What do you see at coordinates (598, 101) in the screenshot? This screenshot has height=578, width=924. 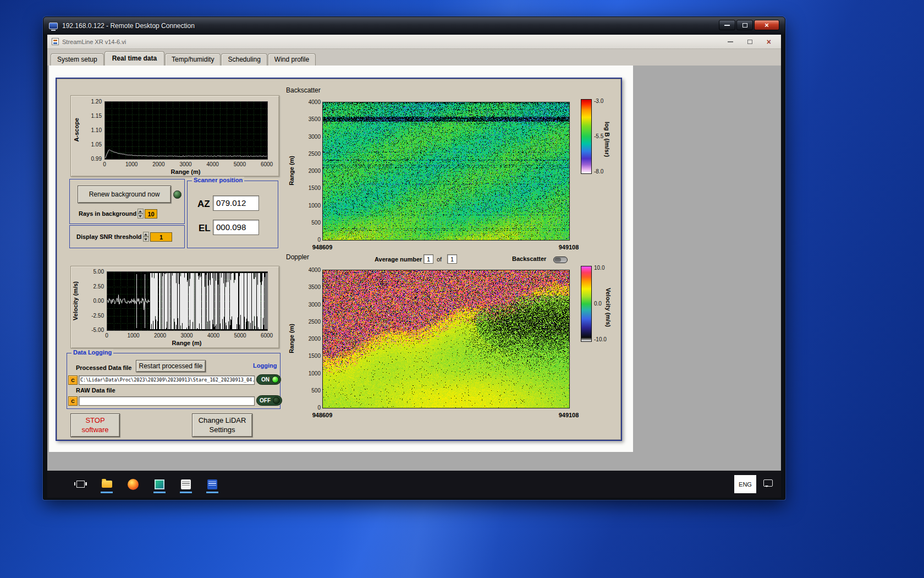 I see `tick-label: -3.0` at bounding box center [598, 101].